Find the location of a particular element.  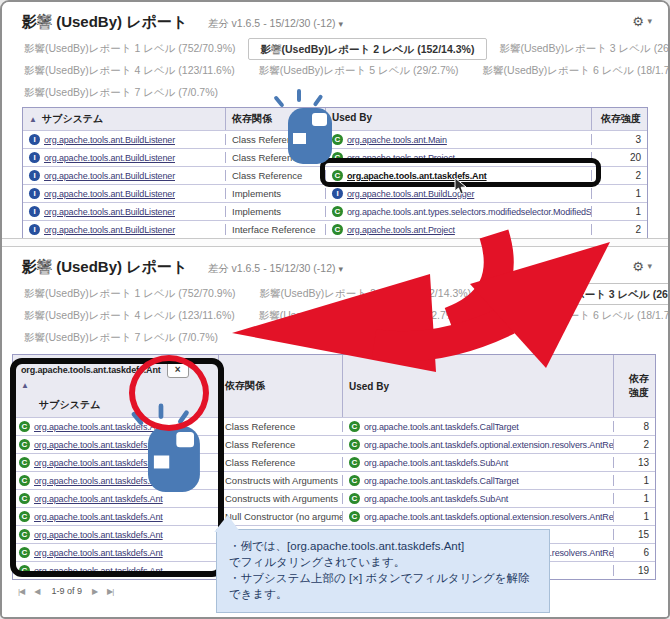

prev-page-button: ◀ is located at coordinates (36, 592).